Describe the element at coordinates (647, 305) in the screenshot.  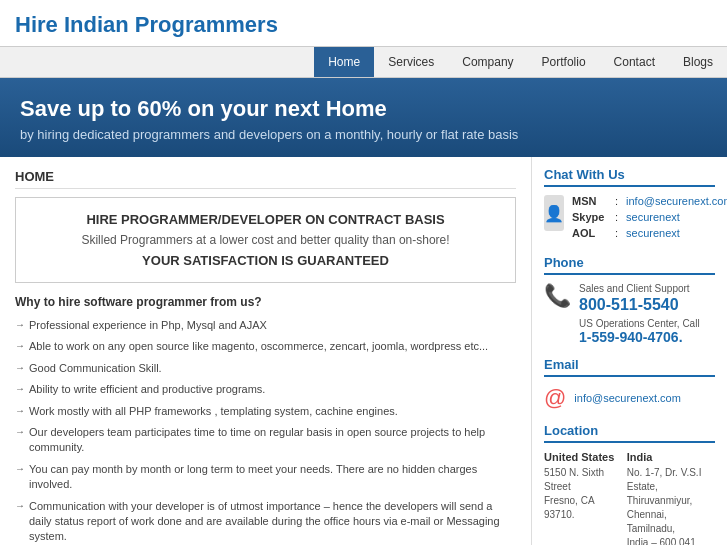
I see `phone-number1: 800-511-5540` at that location.